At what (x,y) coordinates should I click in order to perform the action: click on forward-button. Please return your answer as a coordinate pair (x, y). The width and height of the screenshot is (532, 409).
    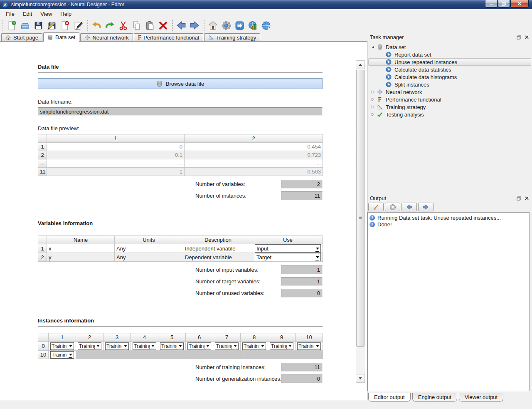
    Looking at the image, I should click on (195, 25).